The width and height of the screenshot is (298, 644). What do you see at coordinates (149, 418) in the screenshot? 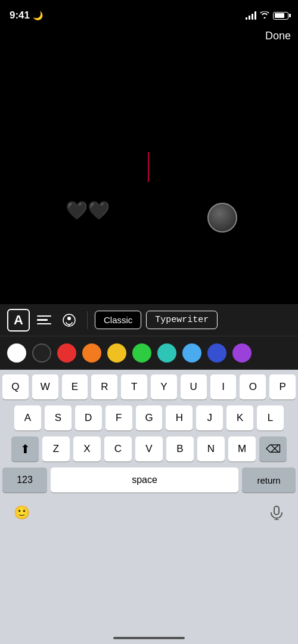
I see `key-g: G` at bounding box center [149, 418].